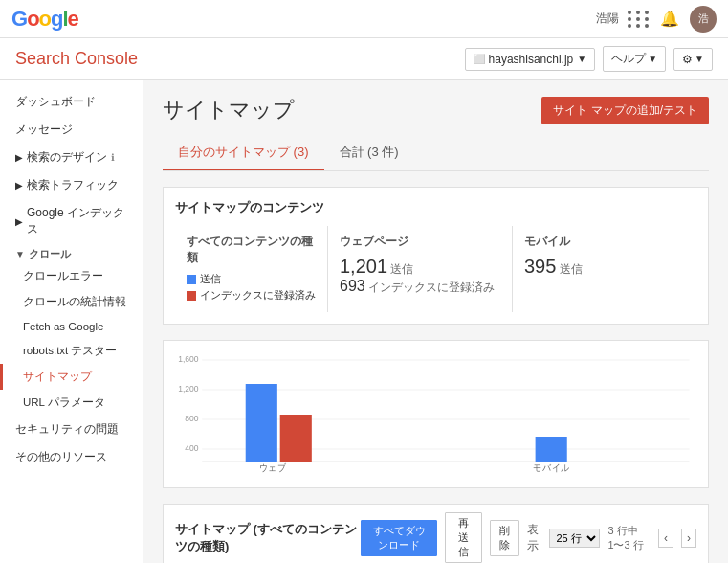 The width and height of the screenshot is (728, 563). I want to click on sc-title: Search Console, so click(77, 59).